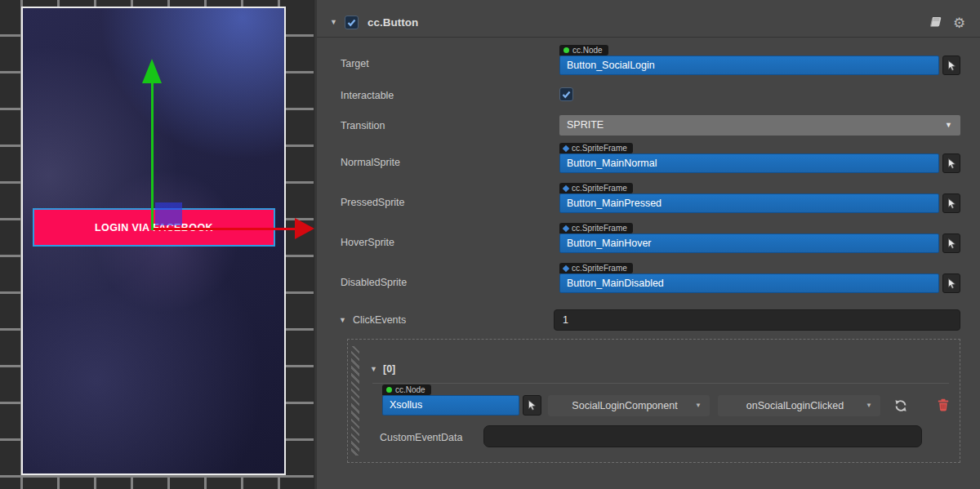 The width and height of the screenshot is (980, 489). What do you see at coordinates (451, 405) in the screenshot?
I see `event-0-node-field: Xsollus` at bounding box center [451, 405].